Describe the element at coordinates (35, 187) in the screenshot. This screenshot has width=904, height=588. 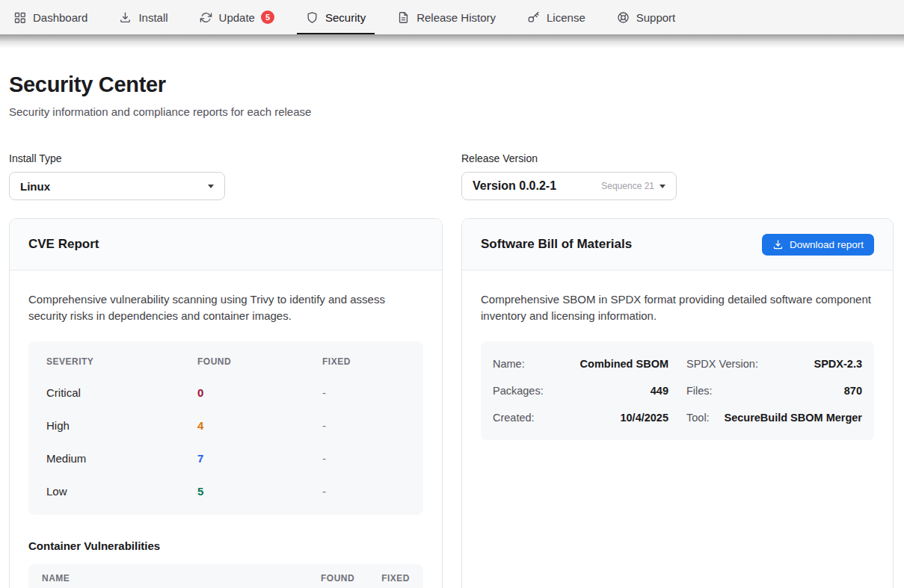
I see `install-type-value: Linux` at that location.